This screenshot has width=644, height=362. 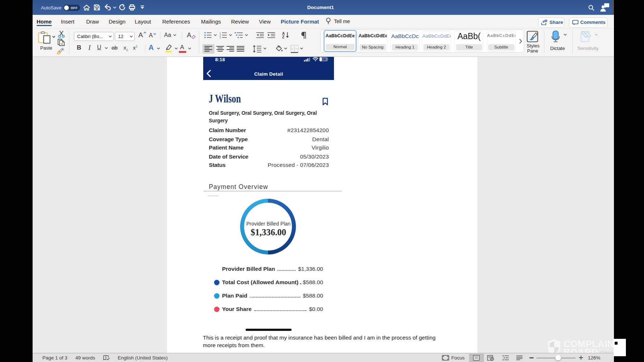 I want to click on svg-text: 26, so click(x=324, y=59).